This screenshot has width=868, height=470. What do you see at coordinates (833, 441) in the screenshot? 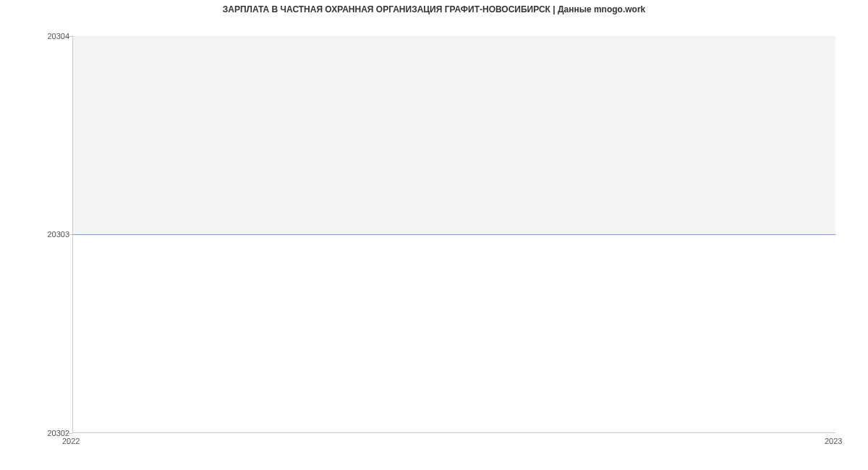
I see `x-tick-label: 2023` at bounding box center [833, 441].